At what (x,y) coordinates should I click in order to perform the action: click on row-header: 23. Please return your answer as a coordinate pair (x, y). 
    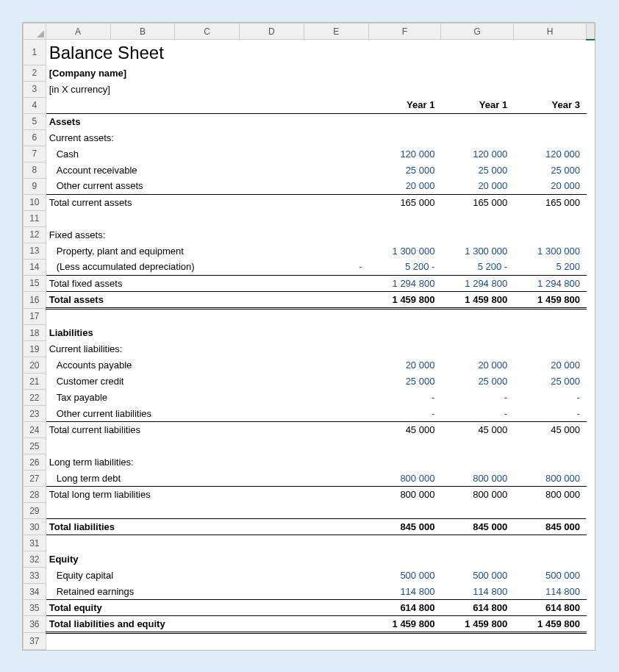
    Looking at the image, I should click on (35, 414).